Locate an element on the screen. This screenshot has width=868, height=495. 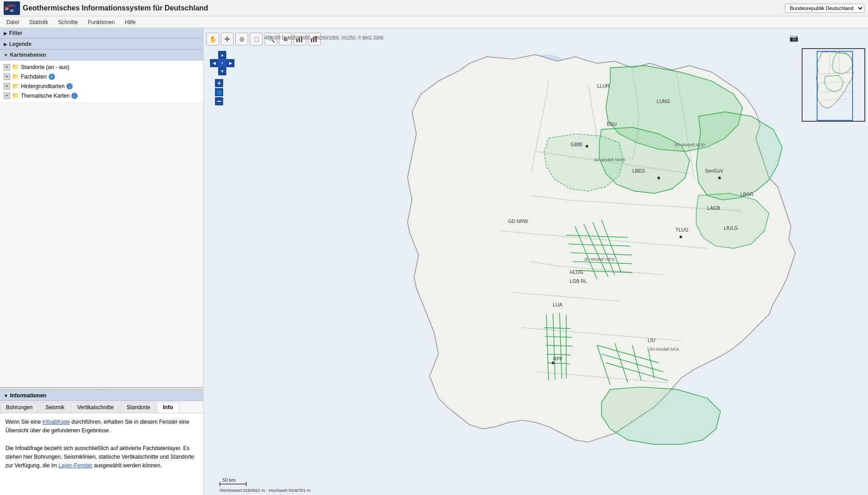
zoom-in: + is located at coordinates (219, 83).